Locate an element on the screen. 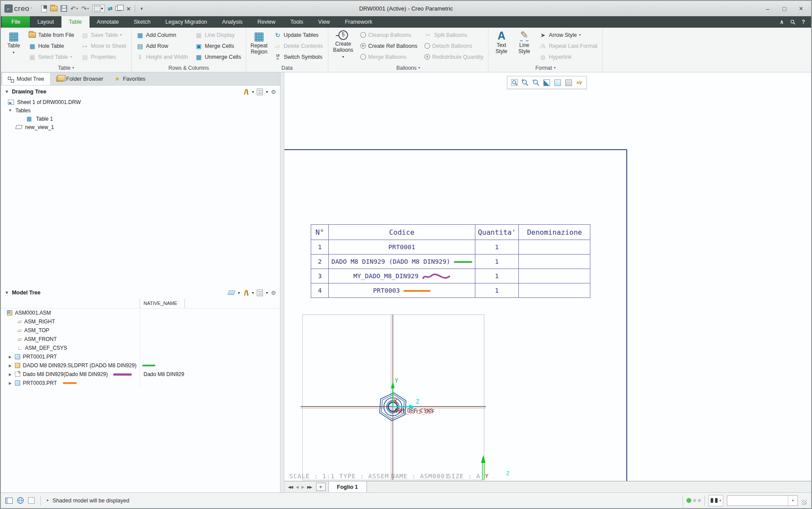 This screenshot has height=509, width=812. tree-filters-caret-icon: ▾ is located at coordinates (267, 92).